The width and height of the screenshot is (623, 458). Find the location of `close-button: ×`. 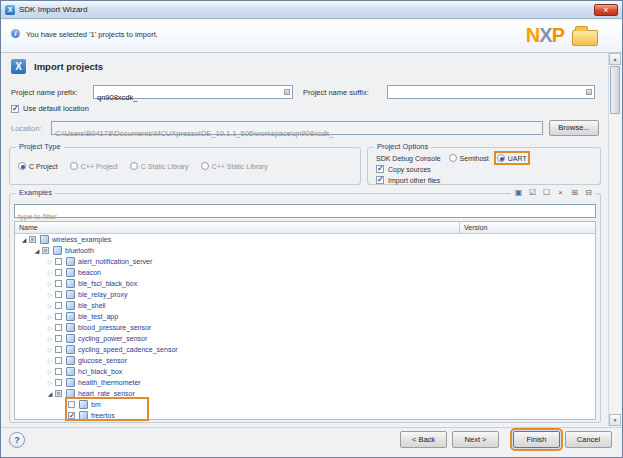

close-button: × is located at coordinates (606, 10).